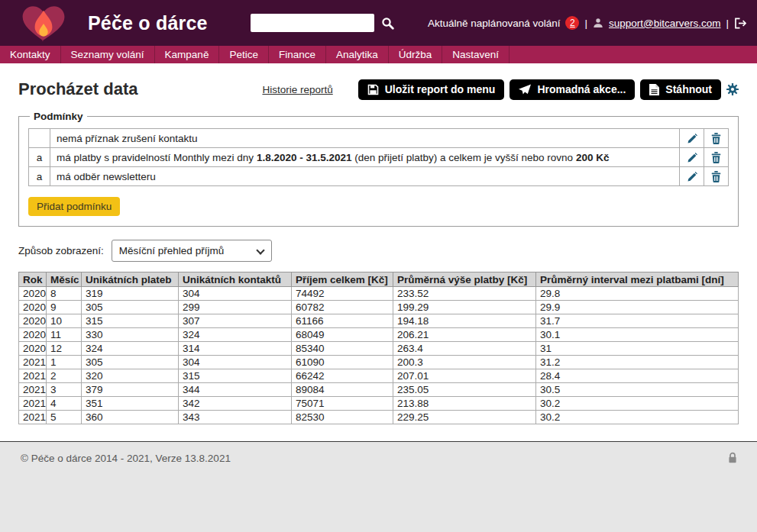 Image resolution: width=757 pixels, height=532 pixels. What do you see at coordinates (342, 376) in the screenshot?
I see `cell: 66242` at bounding box center [342, 376].